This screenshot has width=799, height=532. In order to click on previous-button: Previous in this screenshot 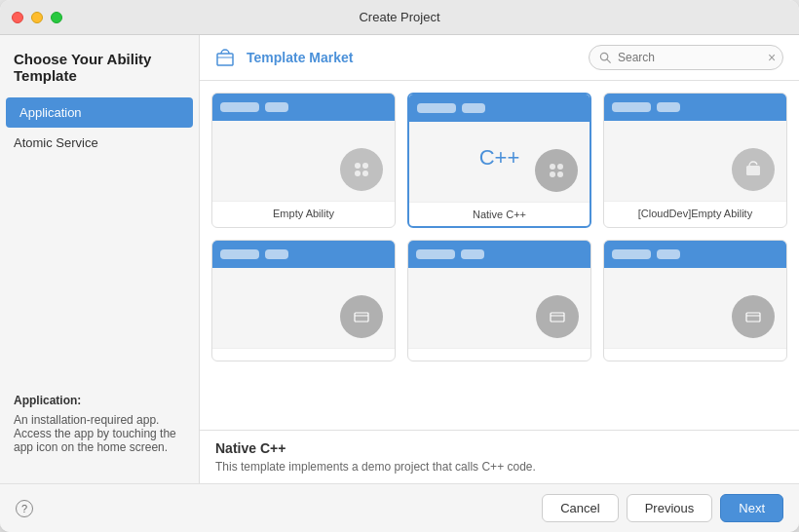, I will do `click(670, 509)`.